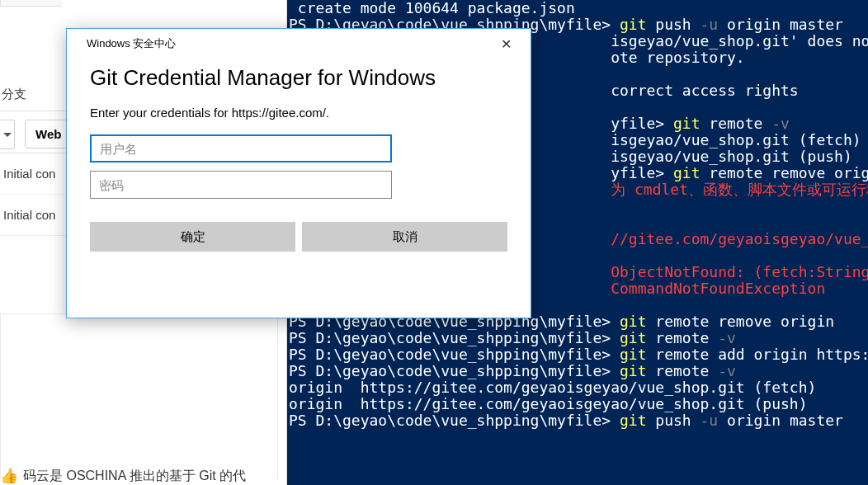 The image size is (868, 485). I want to click on cancel-button-label: 取消, so click(405, 236).